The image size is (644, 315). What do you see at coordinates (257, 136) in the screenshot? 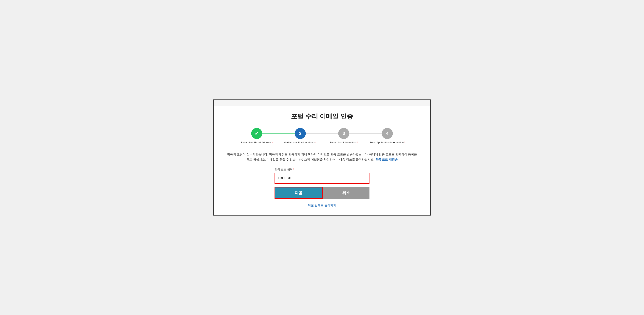
I see `step-item-1: Enter User Email Address*` at bounding box center [257, 136].